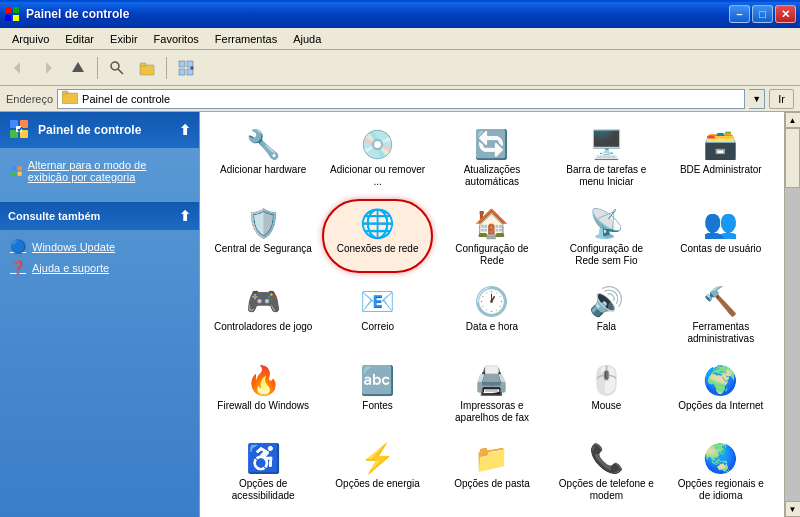 The image size is (800, 517). I want to click on folders-button, so click(147, 68).